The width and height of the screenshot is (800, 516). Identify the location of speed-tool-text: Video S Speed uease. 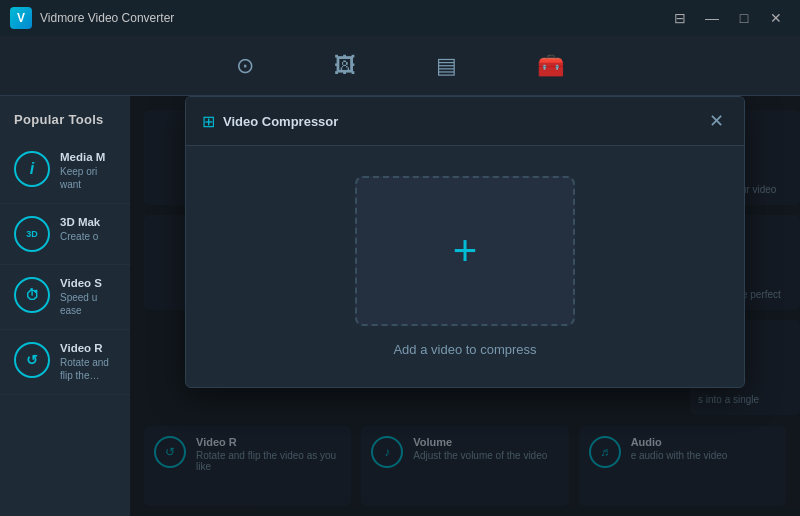
(88, 297).